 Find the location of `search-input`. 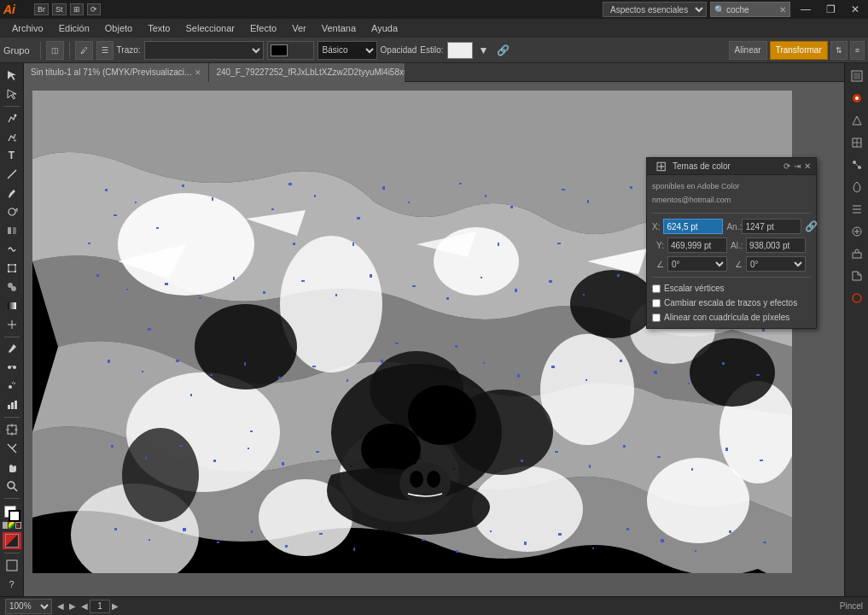

search-input is located at coordinates (752, 10).